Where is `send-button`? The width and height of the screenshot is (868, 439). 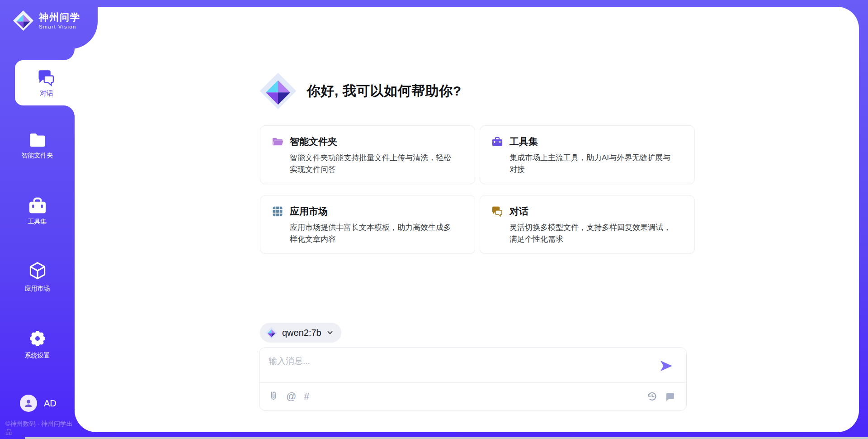 send-button is located at coordinates (666, 366).